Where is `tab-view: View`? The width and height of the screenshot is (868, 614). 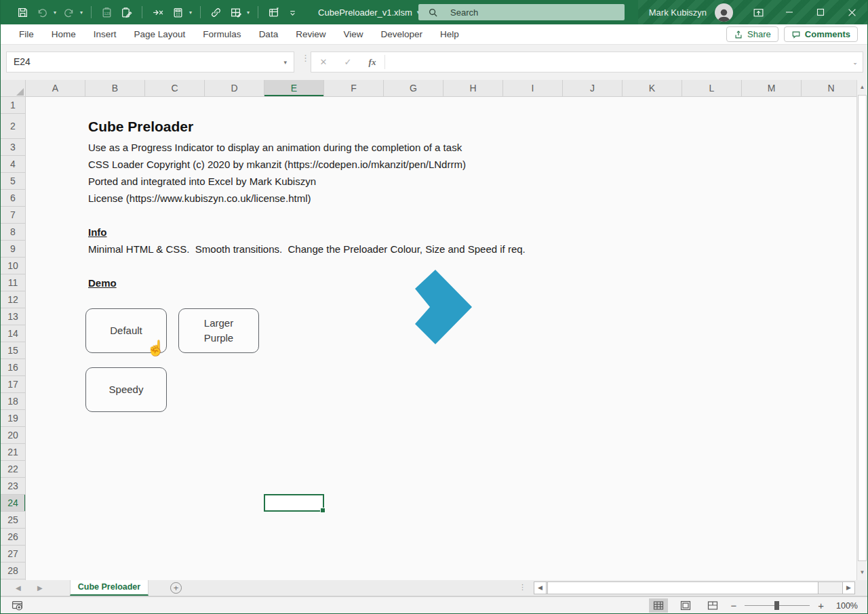 tab-view: View is located at coordinates (353, 35).